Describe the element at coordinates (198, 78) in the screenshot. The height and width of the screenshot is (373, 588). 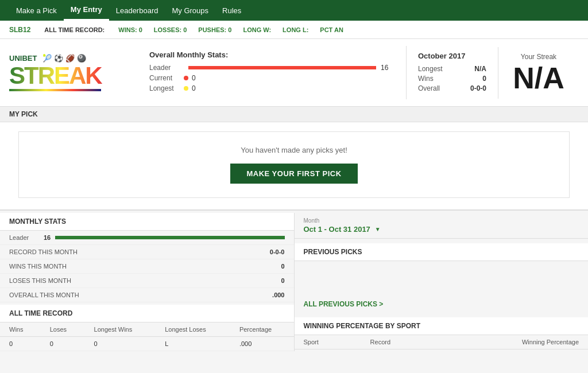
I see `current-value: 0` at that location.